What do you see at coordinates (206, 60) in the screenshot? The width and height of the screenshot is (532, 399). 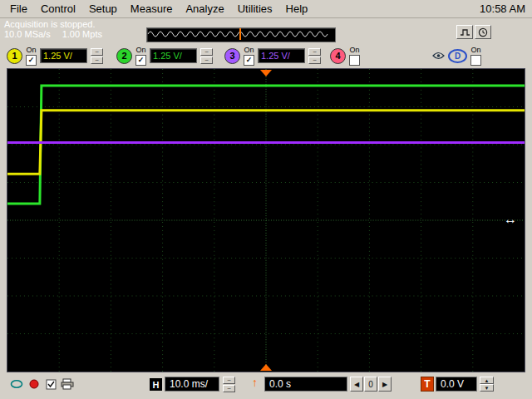 I see `channel-2-scale-down-button: ~` at bounding box center [206, 60].